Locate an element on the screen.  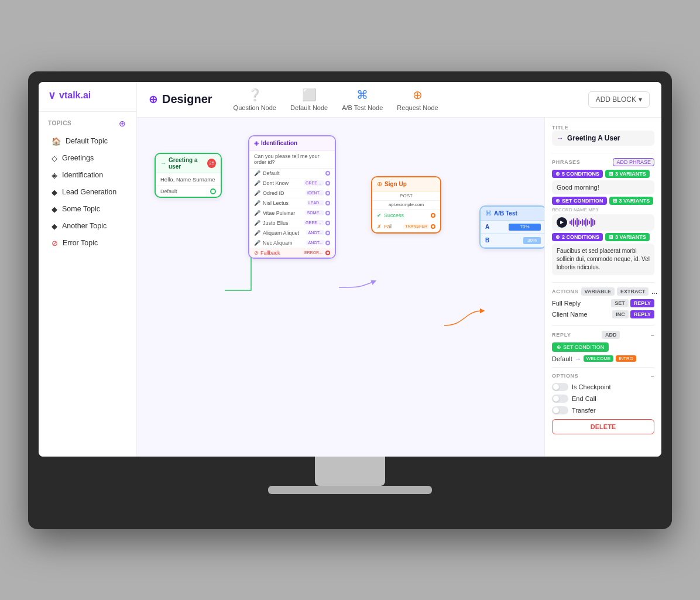
add-phrase-button: ADD PHRASE is located at coordinates (633, 162).